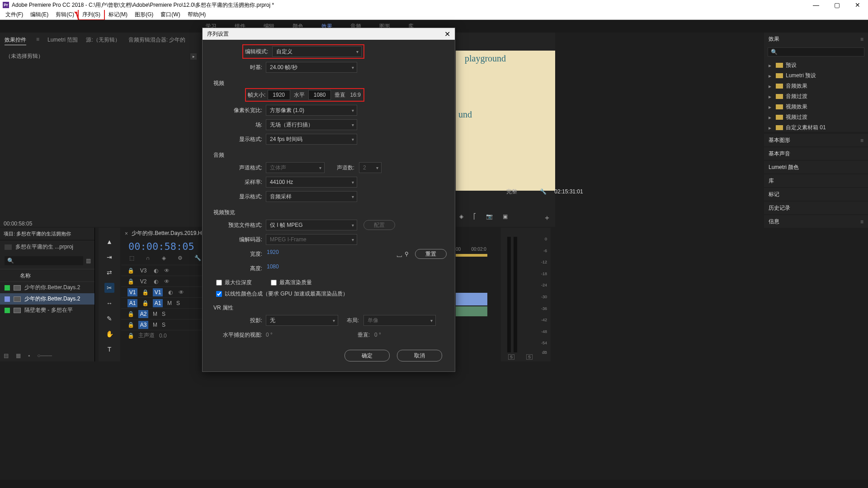 Image resolution: width=868 pixels, height=488 pixels. I want to click on essential-sound-panel: 基本声音, so click(816, 154).